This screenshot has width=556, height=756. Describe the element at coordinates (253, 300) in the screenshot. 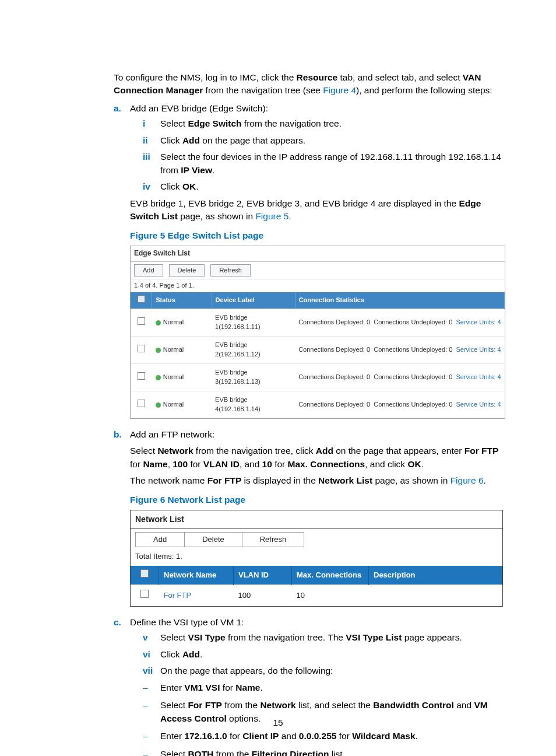

I see `device-label-header: Device Label` at that location.